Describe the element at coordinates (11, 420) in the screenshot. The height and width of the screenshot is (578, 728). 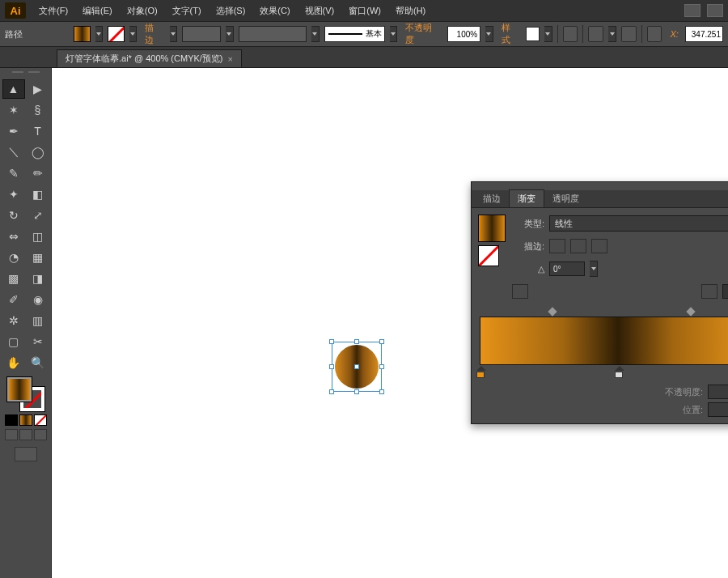
I see `color-mode-icon` at that location.